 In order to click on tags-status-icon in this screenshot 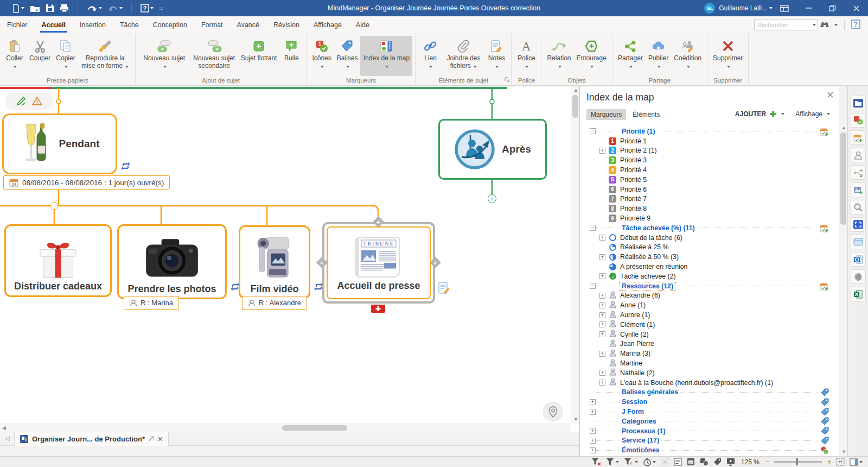, I will do `click(717, 462)`.